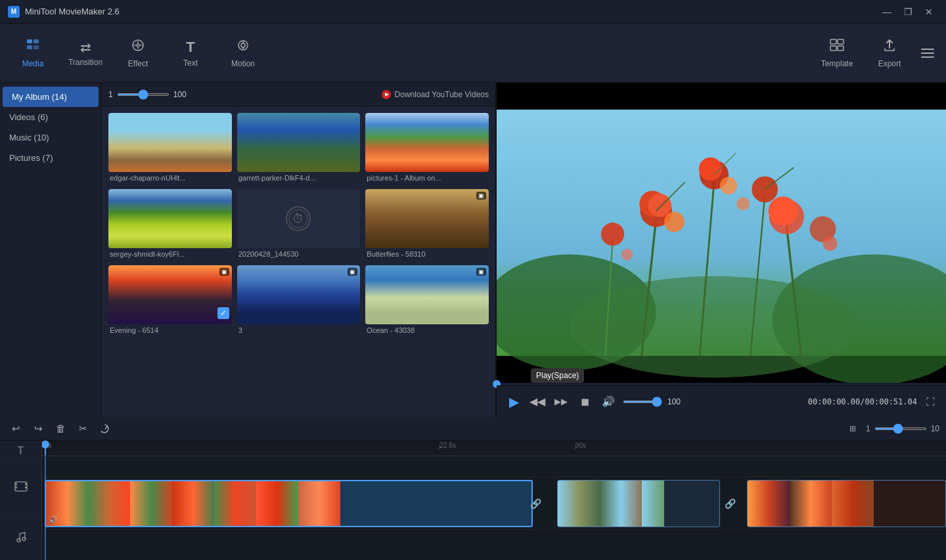  Describe the element at coordinates (930, 402) in the screenshot. I see `fullscreen-button: ⛶` at that location.